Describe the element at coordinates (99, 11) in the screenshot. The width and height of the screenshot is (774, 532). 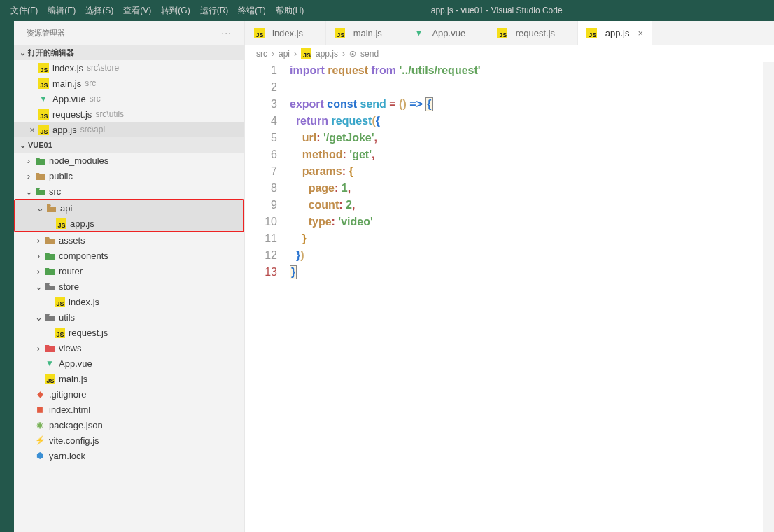
I see `menu-item: 选择(S)` at that location.